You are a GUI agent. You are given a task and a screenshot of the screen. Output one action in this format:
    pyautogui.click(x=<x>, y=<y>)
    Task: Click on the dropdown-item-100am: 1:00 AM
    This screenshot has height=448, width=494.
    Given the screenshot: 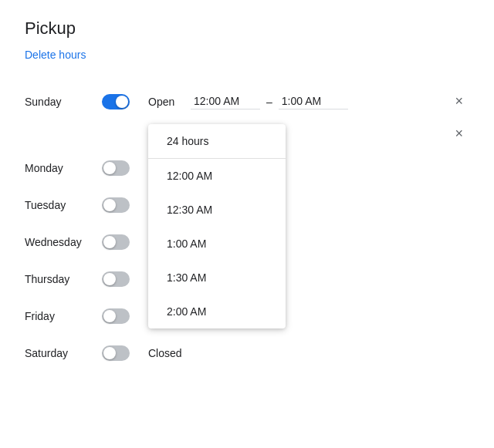 What is the action you would take?
    pyautogui.click(x=217, y=244)
    